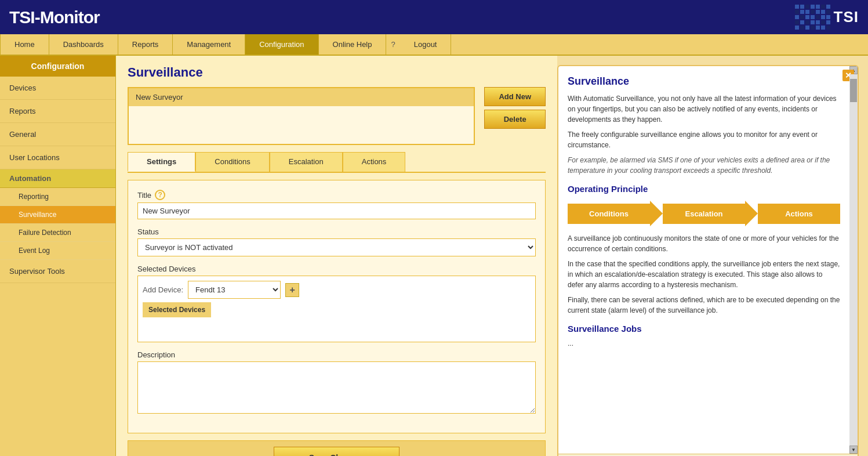 The width and height of the screenshot is (868, 456). Describe the element at coordinates (55, 17) in the screenshot. I see `logo-text: TSI-Monitor` at that location.